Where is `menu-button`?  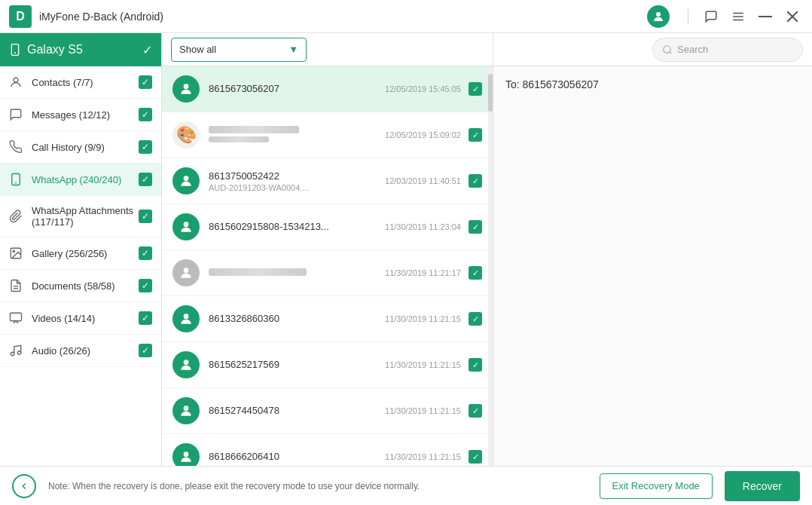 menu-button is located at coordinates (738, 17).